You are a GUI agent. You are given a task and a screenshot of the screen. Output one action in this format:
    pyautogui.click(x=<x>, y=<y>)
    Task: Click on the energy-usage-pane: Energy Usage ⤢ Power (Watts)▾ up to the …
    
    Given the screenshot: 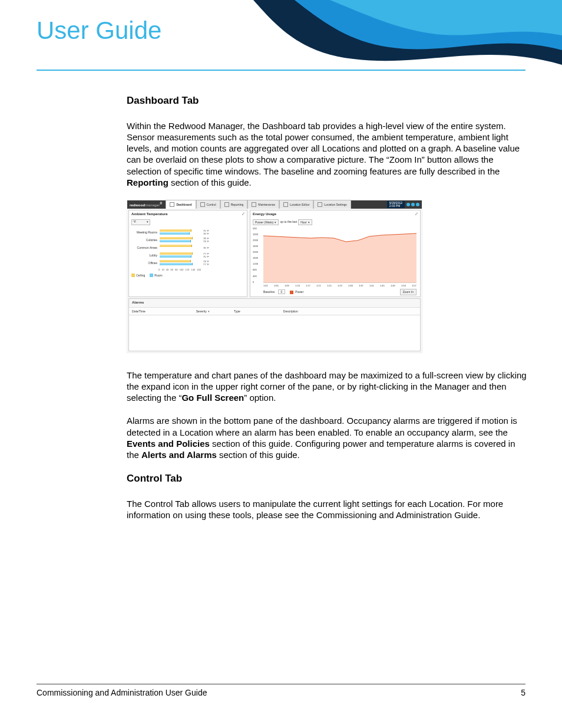 What is the action you would take?
    pyautogui.click(x=335, y=253)
    